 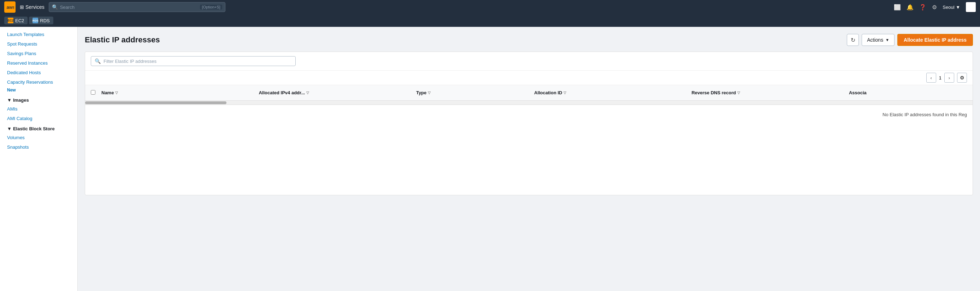 I want to click on sidebar-item-capacity-reservations: Capacity Reservations, so click(x=39, y=82).